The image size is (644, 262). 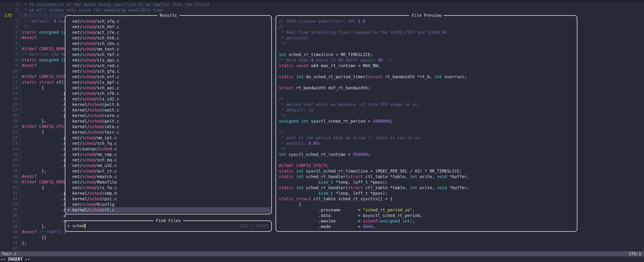 I want to click on result-item: net/sched/em_text.c, so click(x=168, y=49).